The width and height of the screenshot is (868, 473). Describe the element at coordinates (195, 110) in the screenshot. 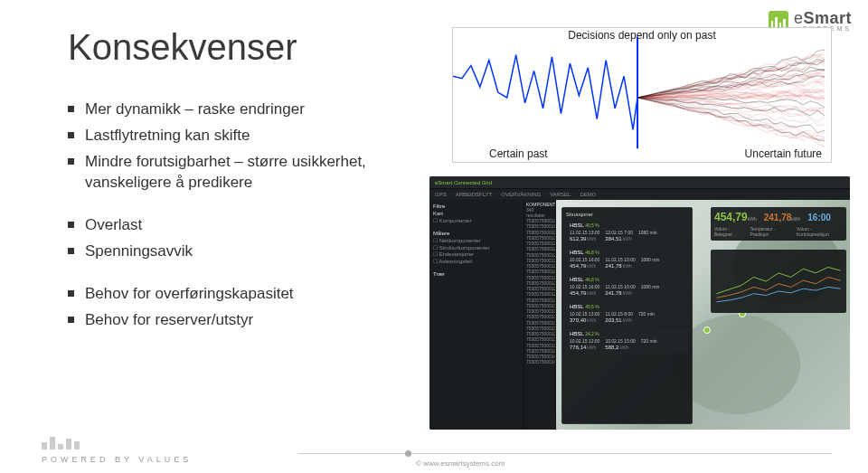

I see `bullet-text: Mer dynamikk – raske endringer` at that location.